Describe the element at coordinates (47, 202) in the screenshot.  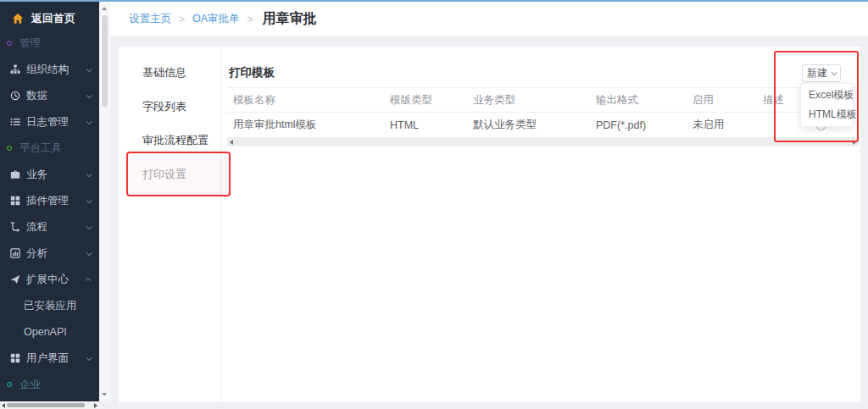
I see `sidebar-item-label: 插件管理` at that location.